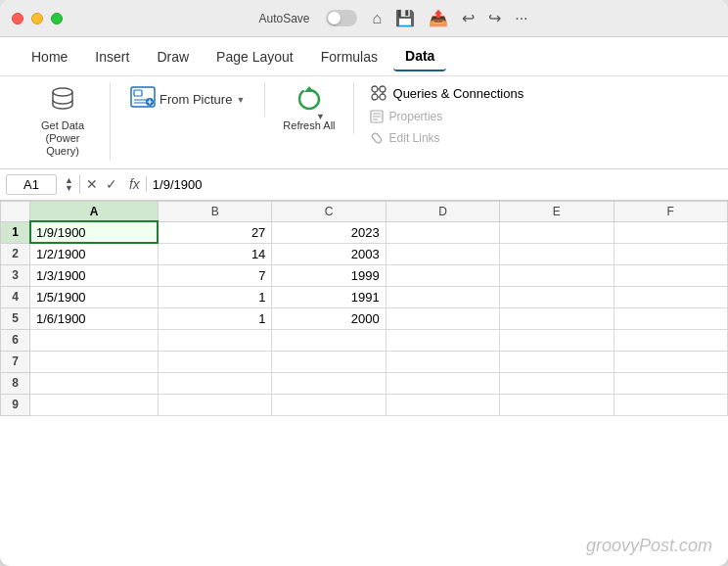 The width and height of the screenshot is (728, 566). Describe the element at coordinates (670, 383) in the screenshot. I see `cell-F8` at that location.